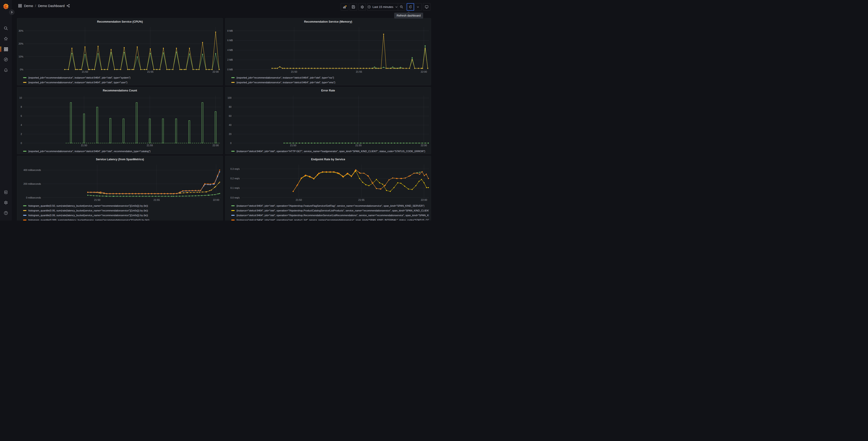 This screenshot has width=868, height=441. Describe the element at coordinates (328, 159) in the screenshot. I see `panel-header: Endpoint Rate by Service` at that location.